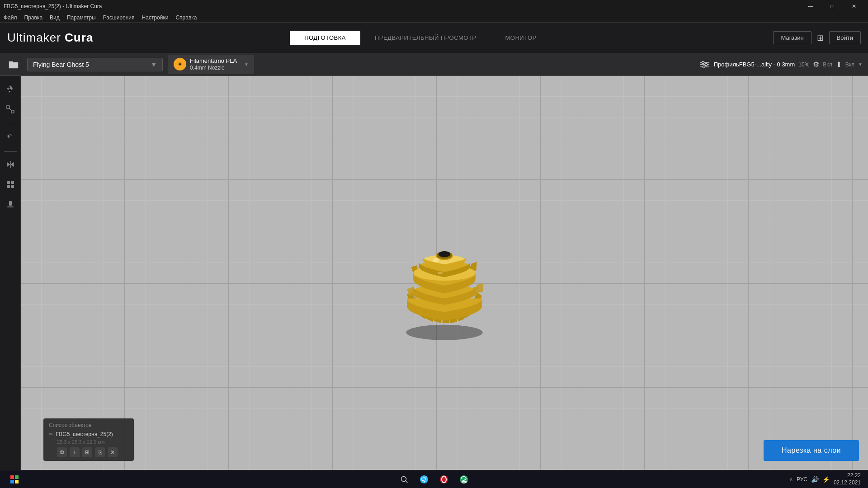 The height and width of the screenshot is (488, 868). Describe the element at coordinates (10, 89) in the screenshot. I see `move-tool-button` at that location.